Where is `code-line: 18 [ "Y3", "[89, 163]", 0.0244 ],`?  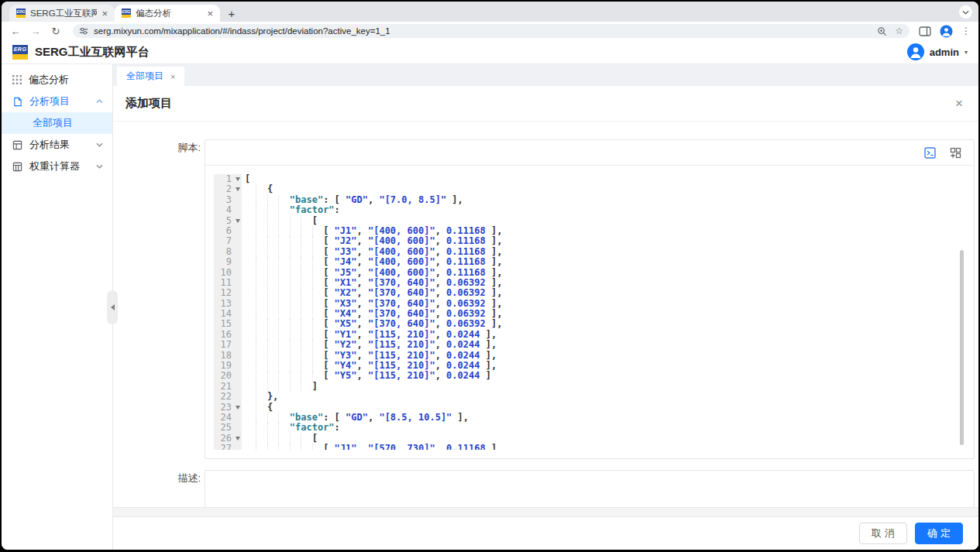
code-line: 18 [ "Y3", "[89, 163]", 0.0244 ], is located at coordinates (590, 356).